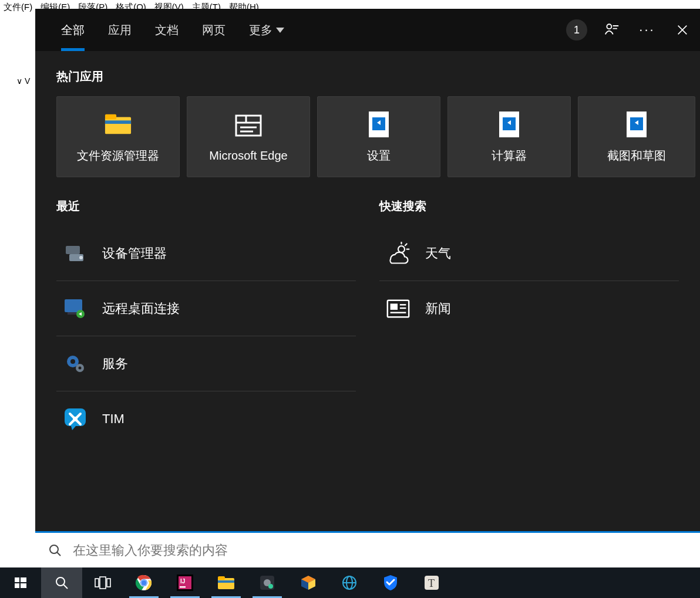  What do you see at coordinates (226, 583) in the screenshot?
I see `file-explorer-button` at bounding box center [226, 583].